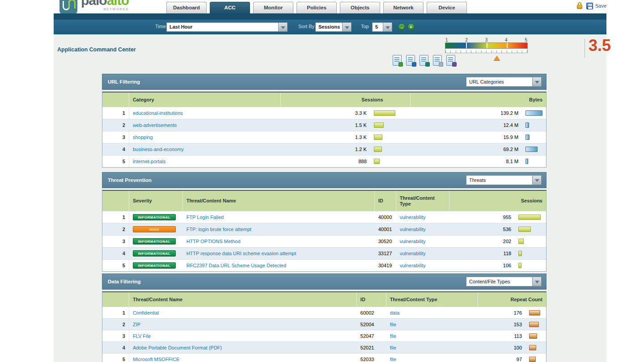 This screenshot has height=362, width=644. I want to click on paloalto-logo: paloalto NETWORKS, so click(94, 7).